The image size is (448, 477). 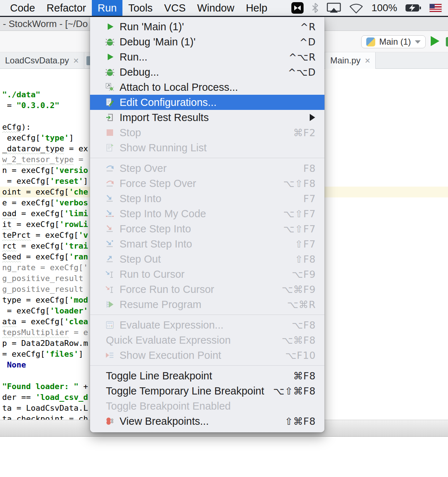 I want to click on menu-item-smart-step-into: Smart Step Into⇧F7, so click(x=207, y=244).